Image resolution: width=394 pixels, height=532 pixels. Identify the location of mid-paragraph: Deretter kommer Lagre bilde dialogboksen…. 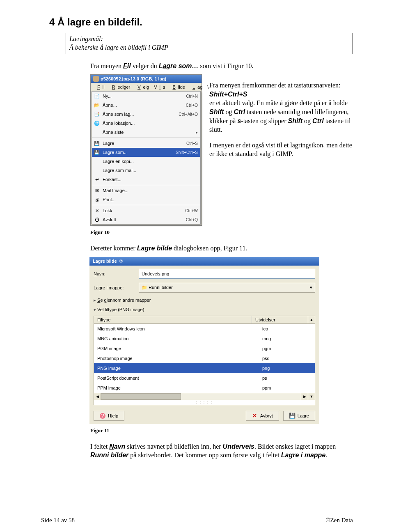
(222, 248).